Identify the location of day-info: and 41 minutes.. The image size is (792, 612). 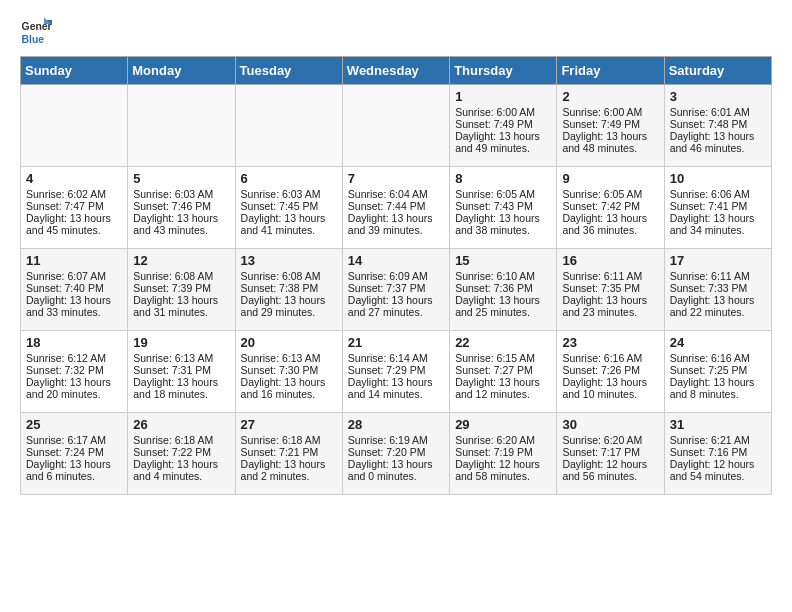
(289, 230).